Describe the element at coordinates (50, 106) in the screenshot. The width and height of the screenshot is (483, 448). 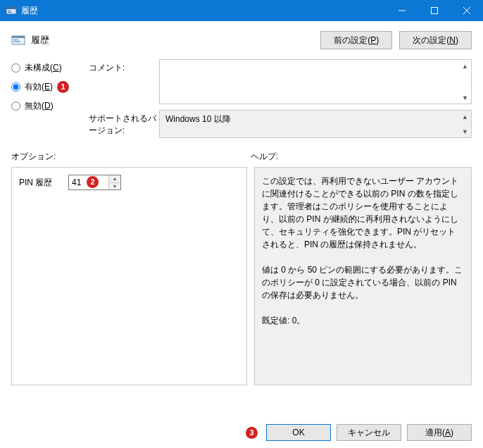
I see `radio-disabled-row: 無効(D)` at that location.